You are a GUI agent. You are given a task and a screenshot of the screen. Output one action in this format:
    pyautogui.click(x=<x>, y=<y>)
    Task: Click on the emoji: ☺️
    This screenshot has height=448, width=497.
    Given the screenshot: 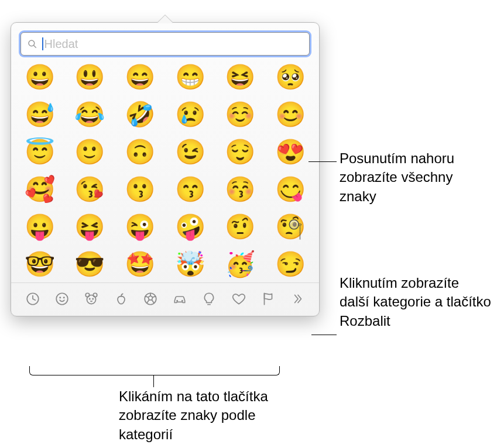 What is the action you would take?
    pyautogui.click(x=240, y=115)
    